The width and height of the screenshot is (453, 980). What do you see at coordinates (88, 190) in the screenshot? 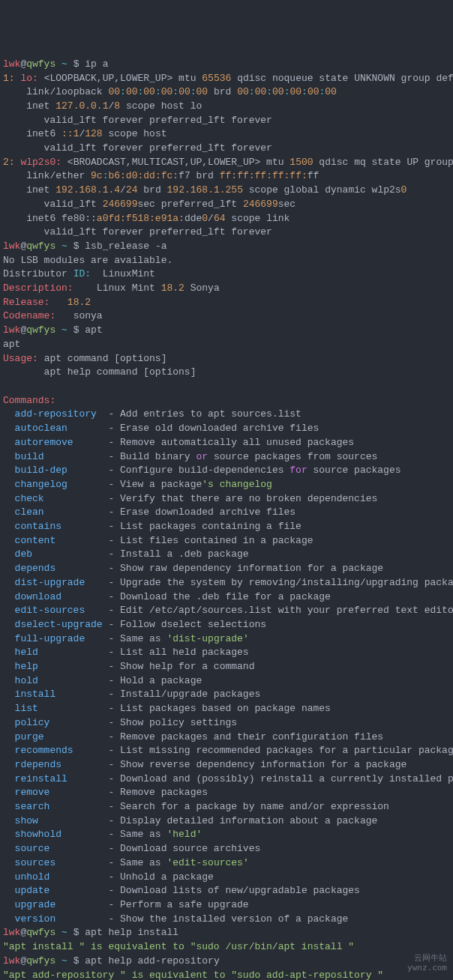
I see `inet4-addr: 192.168.1.4` at bounding box center [88, 190].